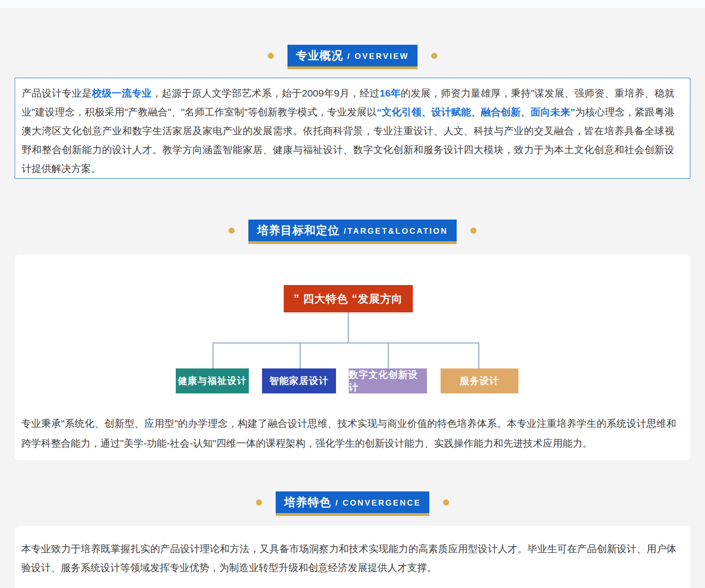  Describe the element at coordinates (320, 56) in the screenshot. I see `badge-title-zh: 专业概况` at that location.